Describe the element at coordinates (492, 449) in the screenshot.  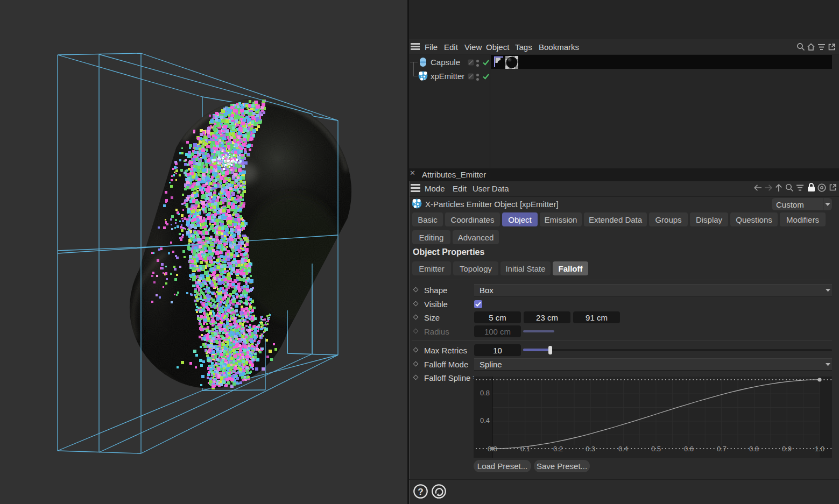
I see `svg-text: 0.0` at that location.